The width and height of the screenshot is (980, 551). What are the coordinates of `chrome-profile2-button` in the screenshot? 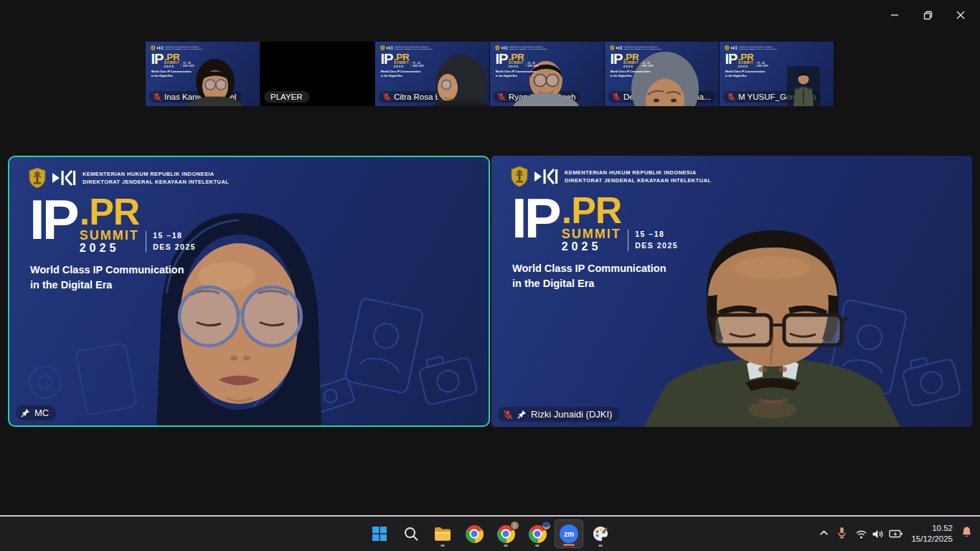 It's located at (537, 534).